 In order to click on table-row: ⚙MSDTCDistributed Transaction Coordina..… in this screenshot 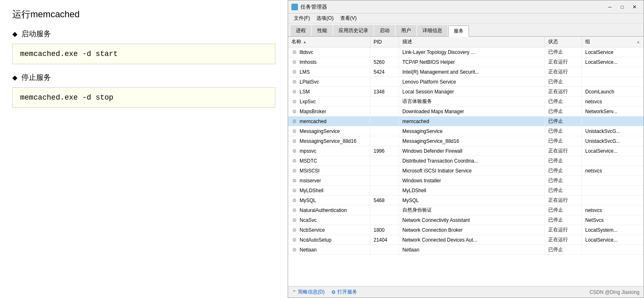, I will do `click(466, 161)`.